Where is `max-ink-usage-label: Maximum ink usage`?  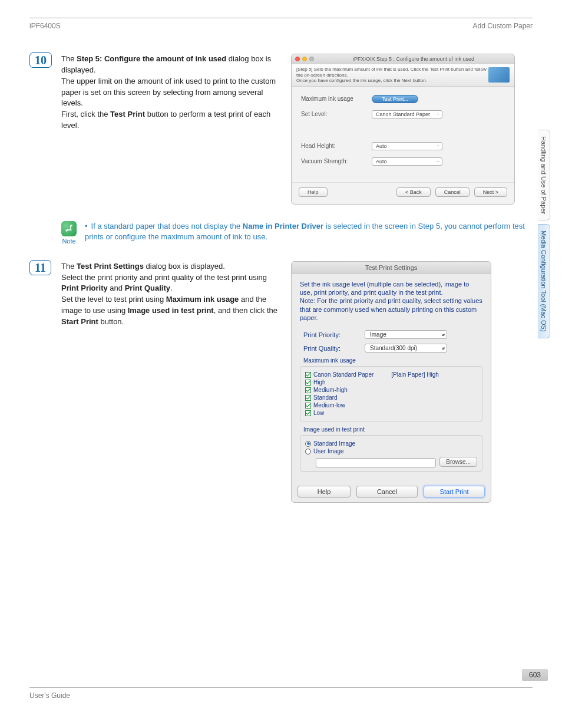
max-ink-usage-label: Maximum ink usage is located at coordinates (393, 361).